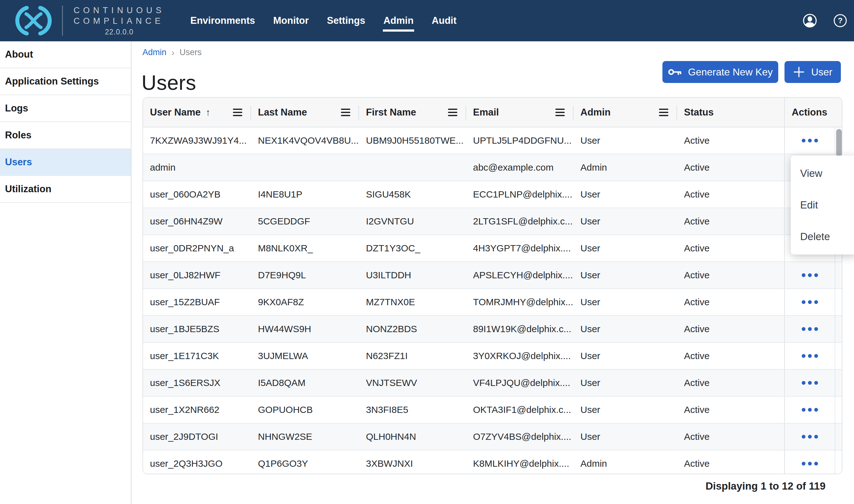 The width and height of the screenshot is (854, 504). Describe the element at coordinates (520, 221) in the screenshot. I see `cell-email: 2LTG1SFL@delphix.c...` at that location.